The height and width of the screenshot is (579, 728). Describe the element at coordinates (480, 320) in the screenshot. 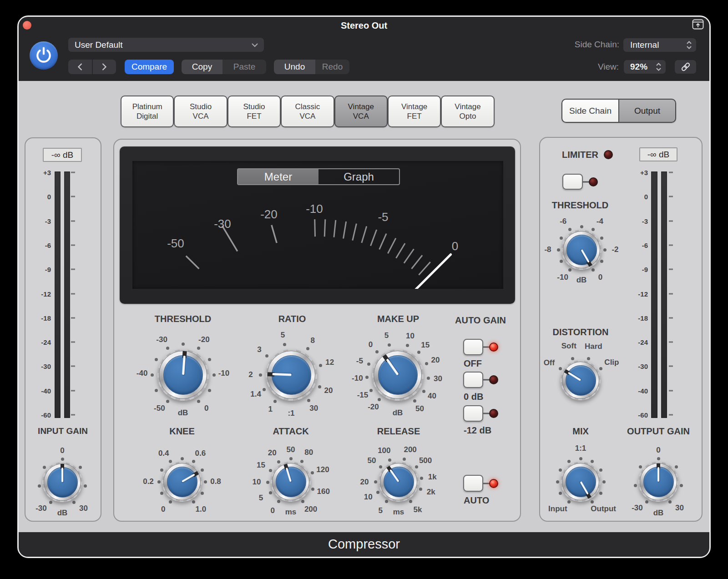

I see `auto-gain-label: AUTO GAIN` at that location.